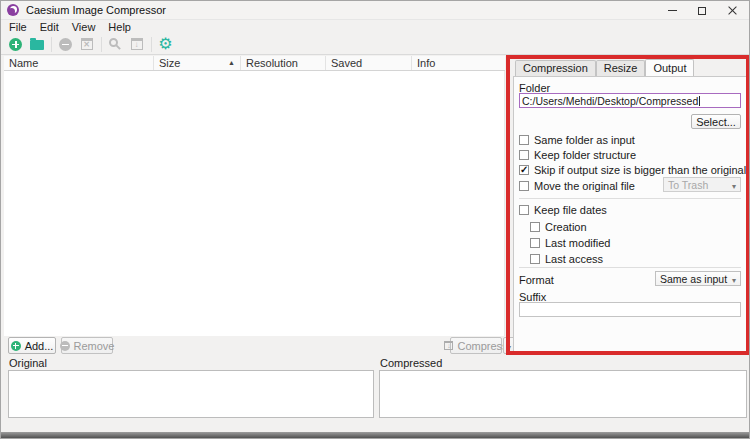 The image size is (750, 439). What do you see at coordinates (375, 436) in the screenshot?
I see `window-bottom-edge` at bounding box center [375, 436].